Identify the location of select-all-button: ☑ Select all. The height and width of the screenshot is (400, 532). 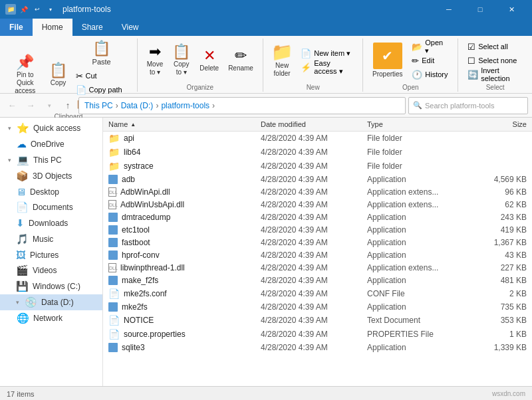
(495, 47).